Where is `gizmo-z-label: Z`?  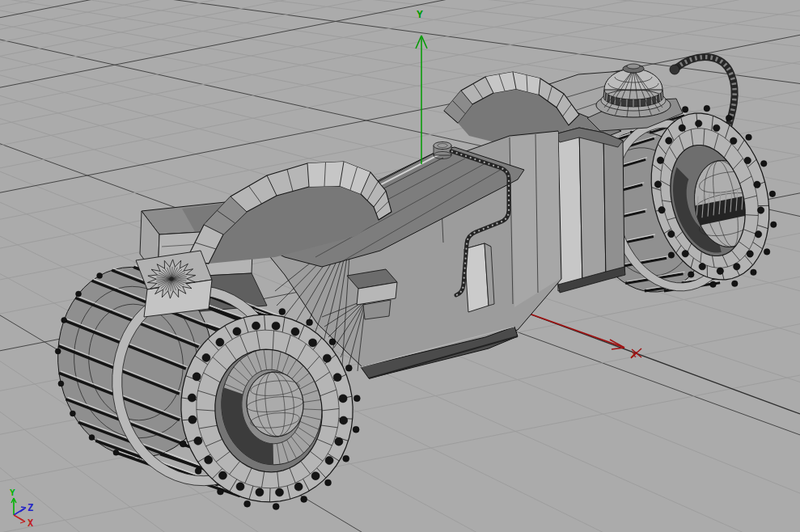
gizmo-z-label: Z is located at coordinates (31, 508).